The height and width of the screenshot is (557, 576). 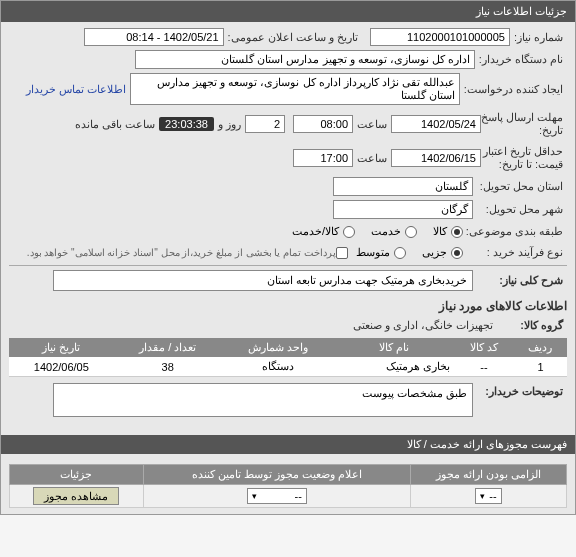 I want to click on remaining-label: ساعت باقی مانده, so click(x=115, y=124).